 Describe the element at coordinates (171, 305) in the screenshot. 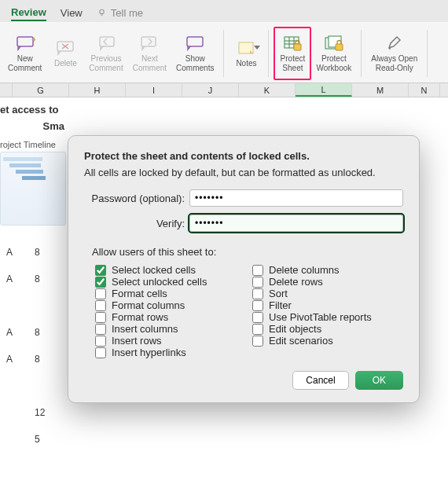

I see `permission-format-columns: Format columns` at that location.